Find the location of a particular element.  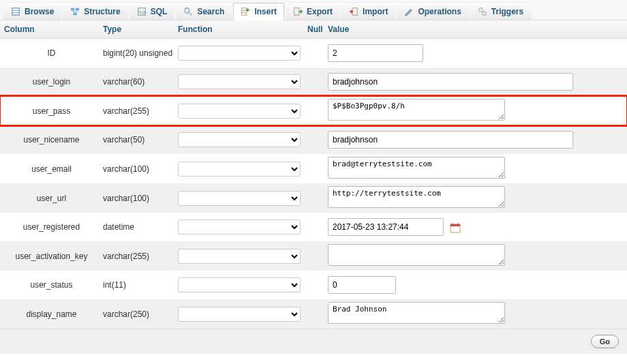

column-type: bigint(20) unsigned is located at coordinates (140, 53).